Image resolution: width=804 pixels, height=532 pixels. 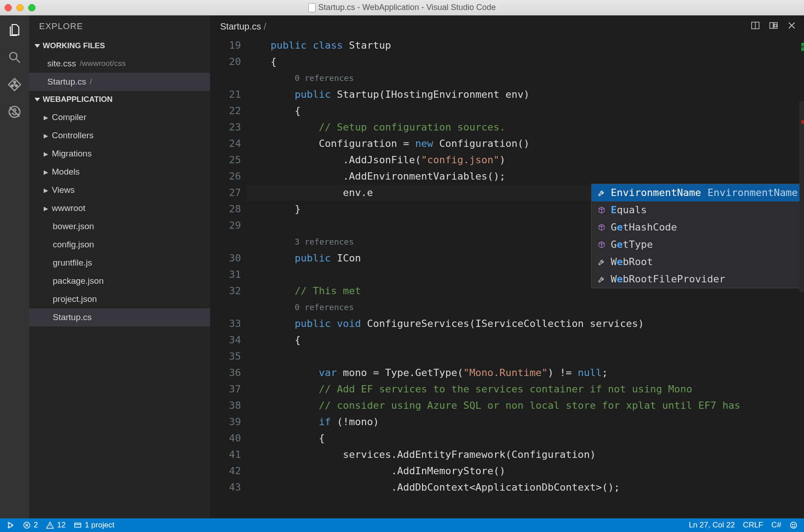 What do you see at coordinates (523, 45) in the screenshot?
I see `code-line: public class Startup` at bounding box center [523, 45].